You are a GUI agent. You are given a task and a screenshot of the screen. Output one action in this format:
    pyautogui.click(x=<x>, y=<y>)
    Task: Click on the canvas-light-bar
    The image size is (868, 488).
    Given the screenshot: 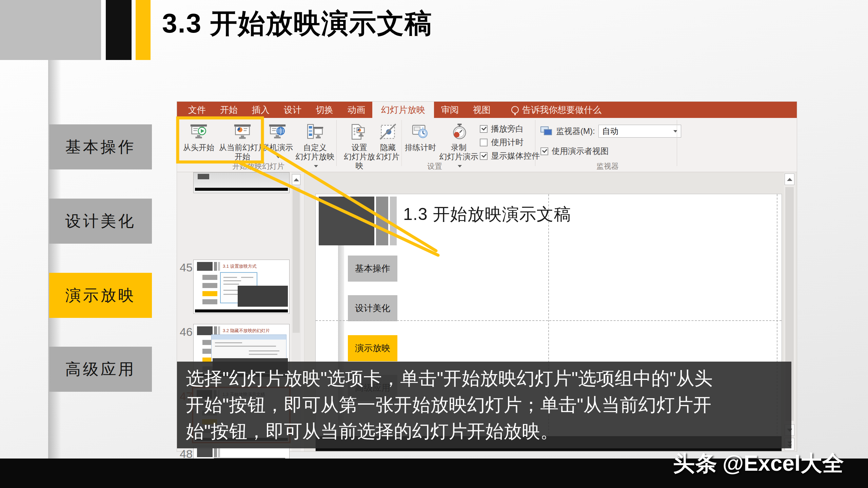 What is the action you would take?
    pyautogui.click(x=393, y=221)
    